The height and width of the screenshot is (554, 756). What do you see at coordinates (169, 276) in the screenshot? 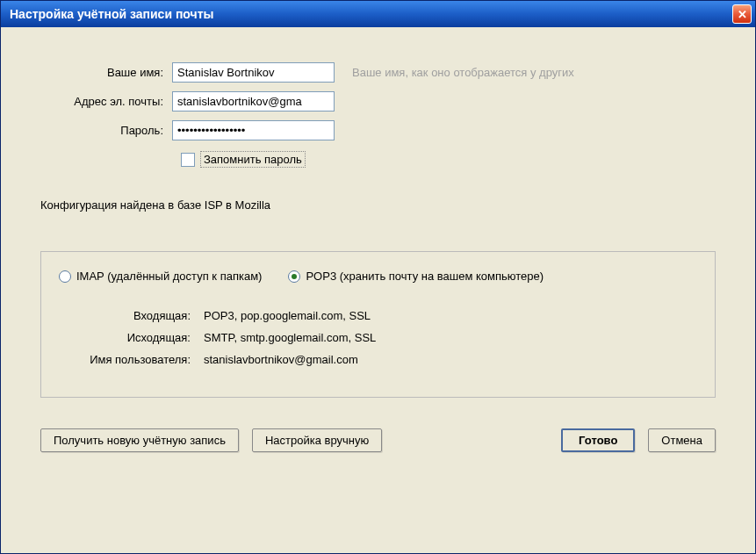
I see `imap-radio-label: IMAP (удалённый доступ к папкам)` at bounding box center [169, 276].